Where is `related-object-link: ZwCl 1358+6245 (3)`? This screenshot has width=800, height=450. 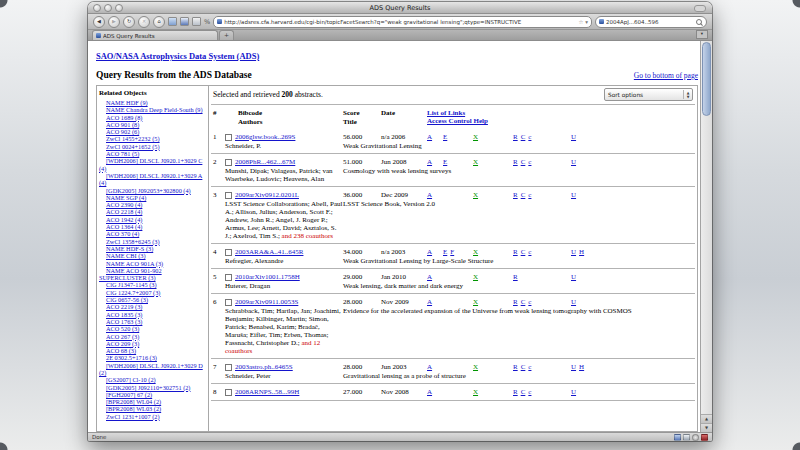 related-object-link: ZwCl 1358+6245 (3) is located at coordinates (153, 242).